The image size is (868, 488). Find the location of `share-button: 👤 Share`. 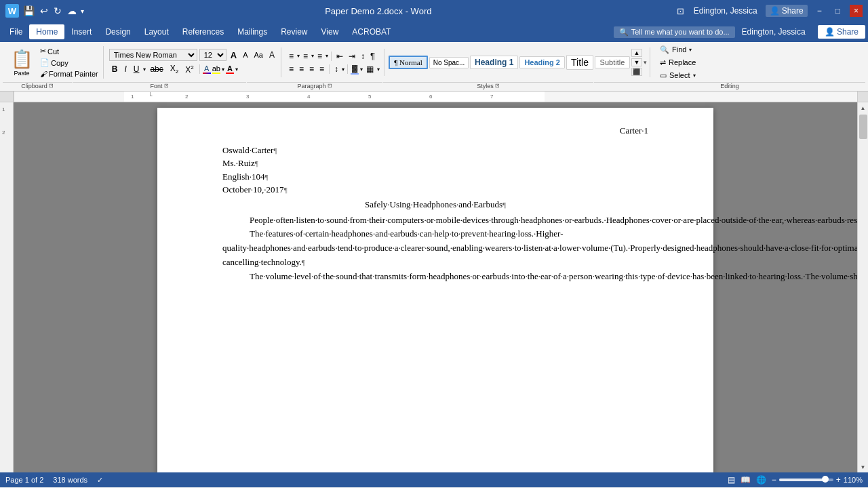

share-button: 👤 Share is located at coordinates (787, 11).